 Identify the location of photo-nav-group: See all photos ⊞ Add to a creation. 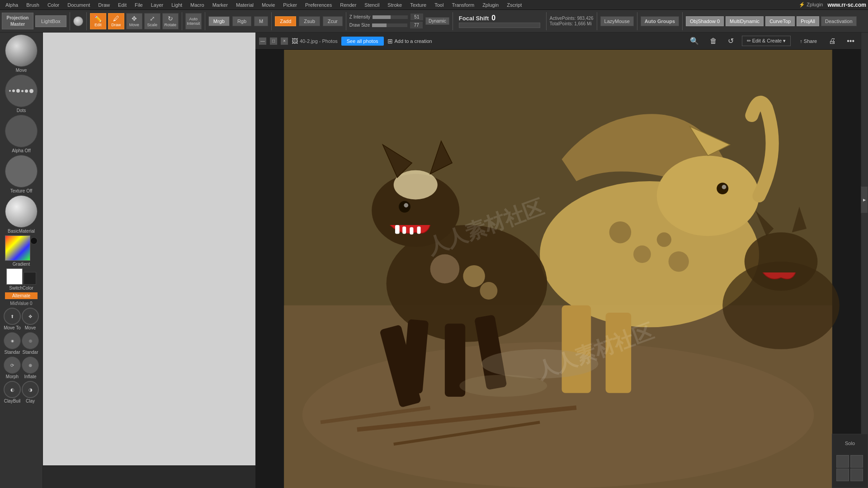
(389, 41).